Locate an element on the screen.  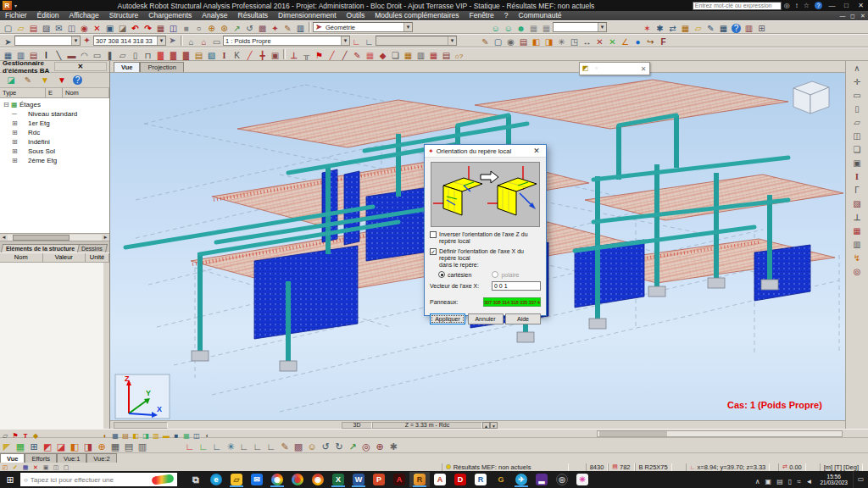
menu-fenetre: Fenêtre is located at coordinates (481, 15).